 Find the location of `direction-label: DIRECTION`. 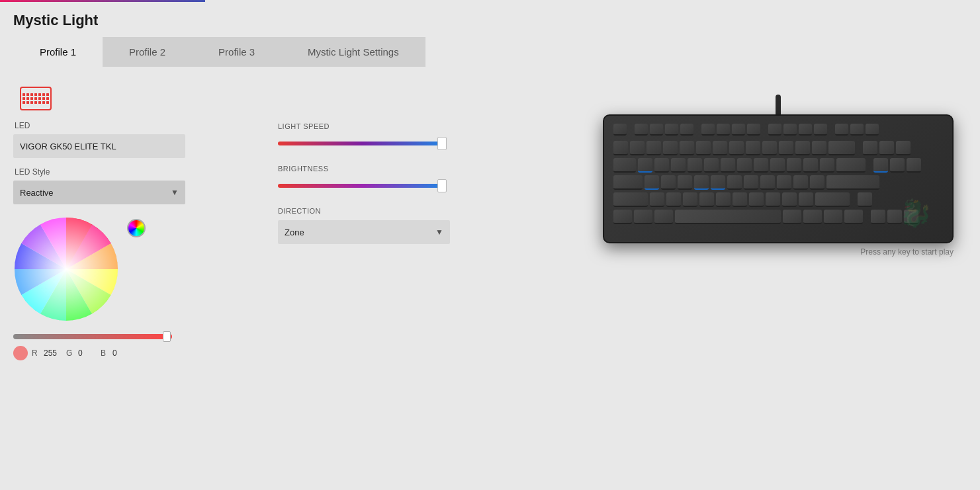

direction-label: DIRECTION is located at coordinates (364, 211).